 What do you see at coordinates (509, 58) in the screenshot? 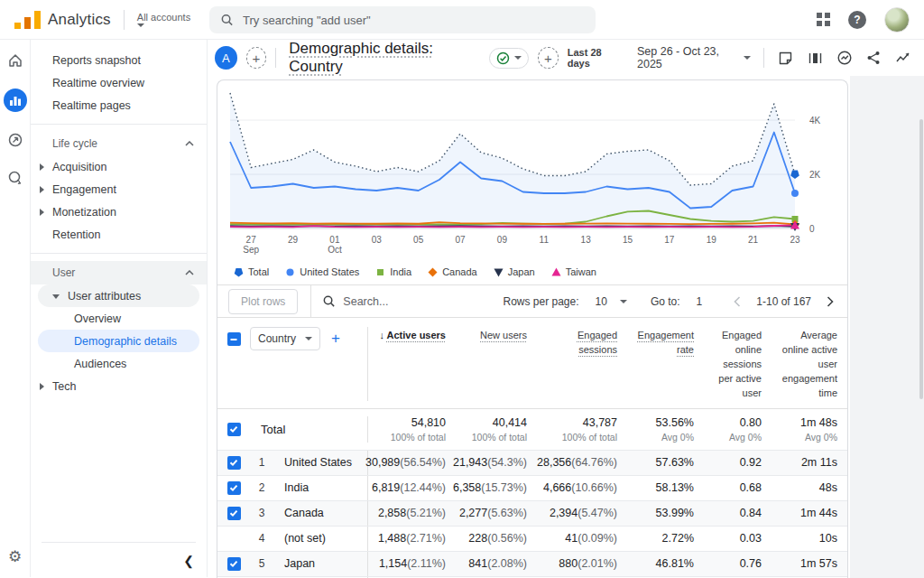
I see `report-status-badge` at bounding box center [509, 58].